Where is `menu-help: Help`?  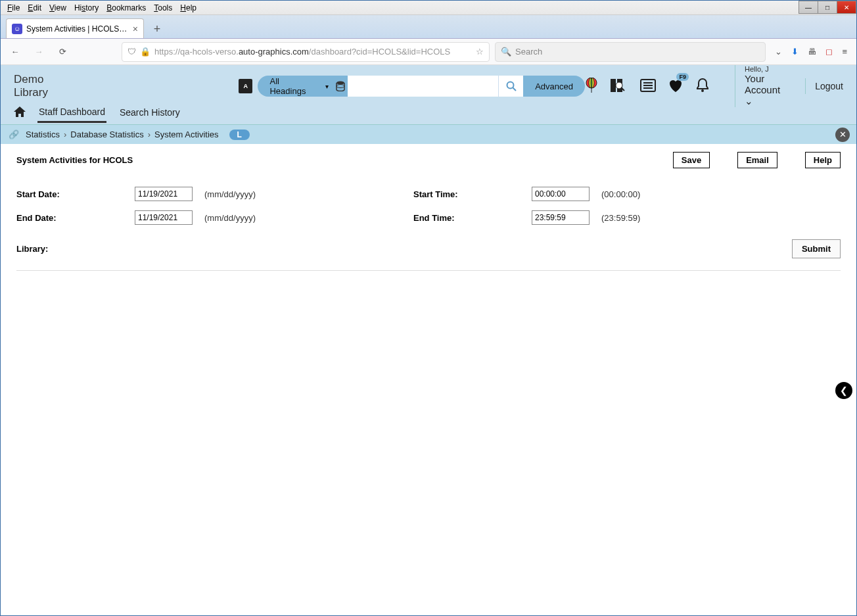
menu-help: Help is located at coordinates (188, 8).